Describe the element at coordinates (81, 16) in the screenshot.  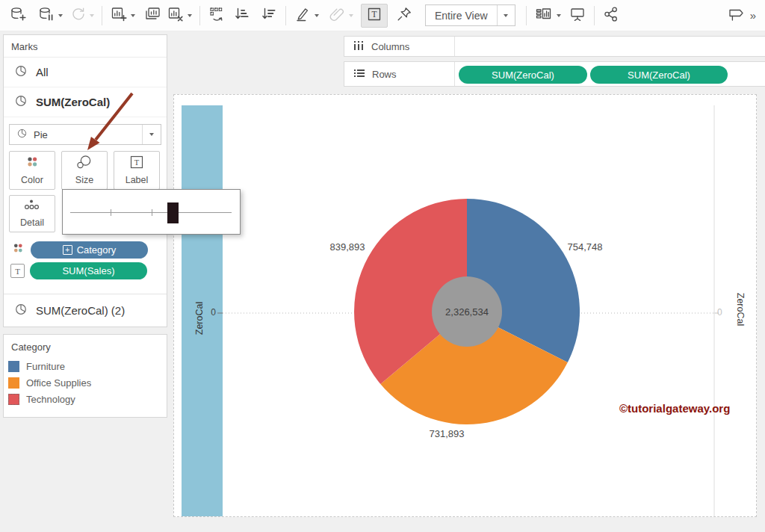
I see `refresh-data-button` at that location.